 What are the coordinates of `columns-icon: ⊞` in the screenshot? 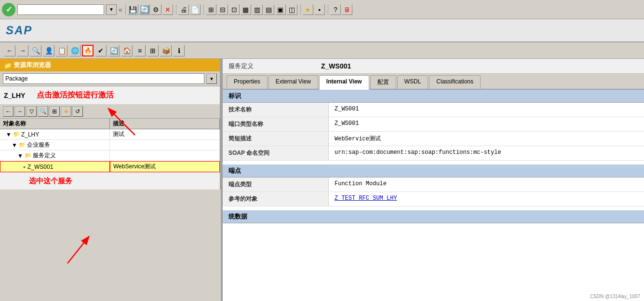 It's located at (153, 51).